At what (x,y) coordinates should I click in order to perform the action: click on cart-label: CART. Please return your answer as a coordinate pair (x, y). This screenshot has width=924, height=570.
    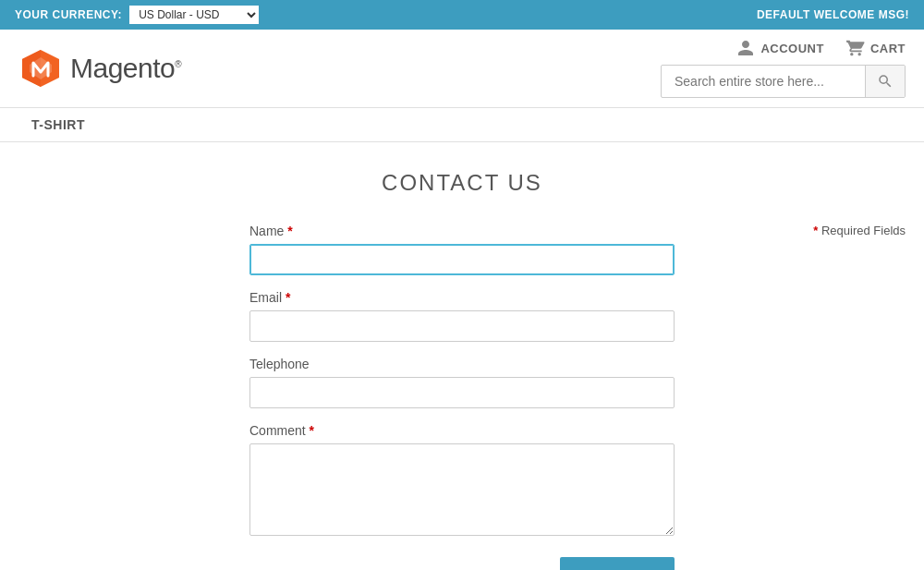
    Looking at the image, I should click on (888, 48).